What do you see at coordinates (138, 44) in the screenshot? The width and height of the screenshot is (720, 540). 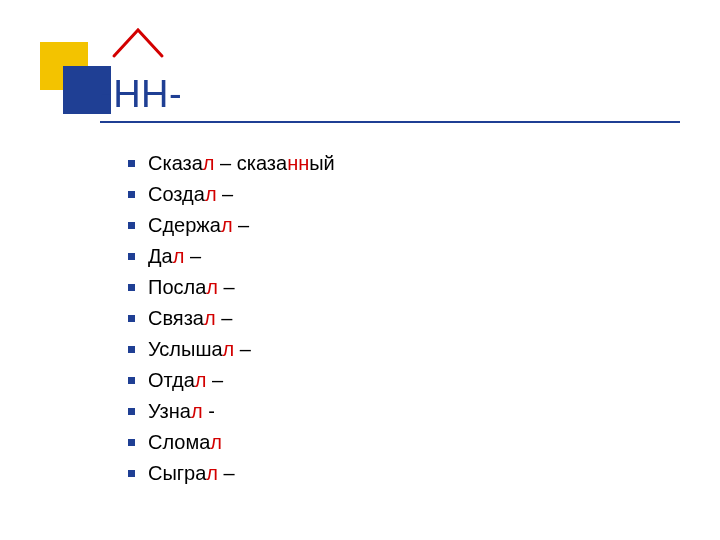 I see `suffix-roof-icon` at bounding box center [138, 44].